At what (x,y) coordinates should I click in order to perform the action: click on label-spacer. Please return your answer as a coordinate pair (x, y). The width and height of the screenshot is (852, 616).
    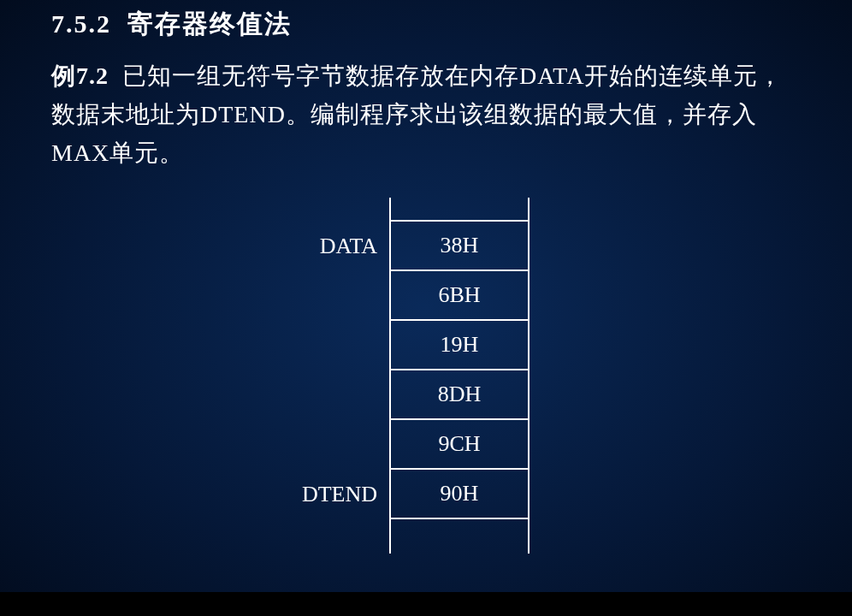
    Looking at the image, I should click on (335, 210).